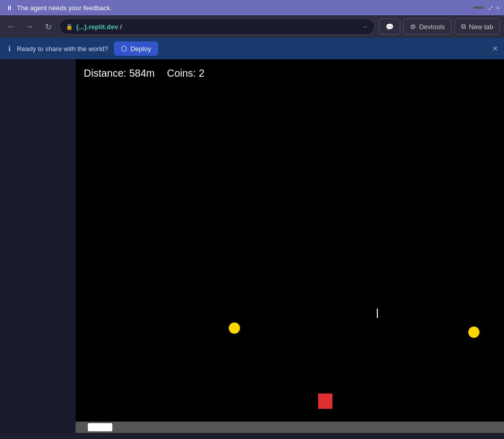 This screenshot has height=439, width=504. Describe the element at coordinates (494, 8) in the screenshot. I see `resize-icons: ⤢ +` at that location.